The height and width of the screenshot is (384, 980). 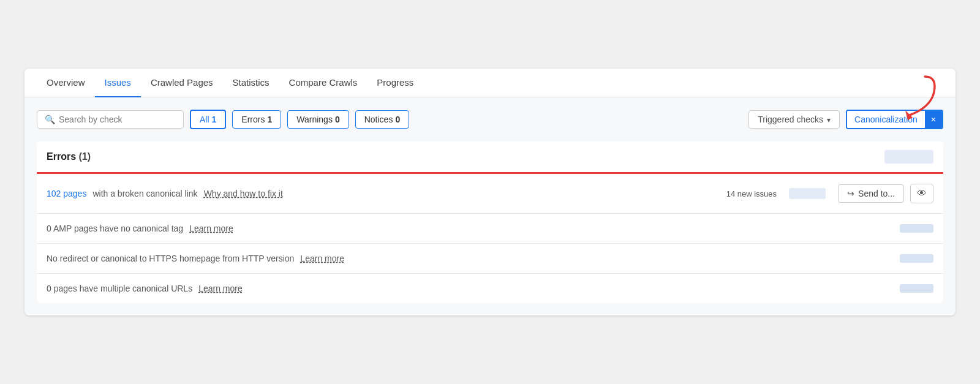 What do you see at coordinates (395, 83) in the screenshot?
I see `tab-progress: Progress` at bounding box center [395, 83].